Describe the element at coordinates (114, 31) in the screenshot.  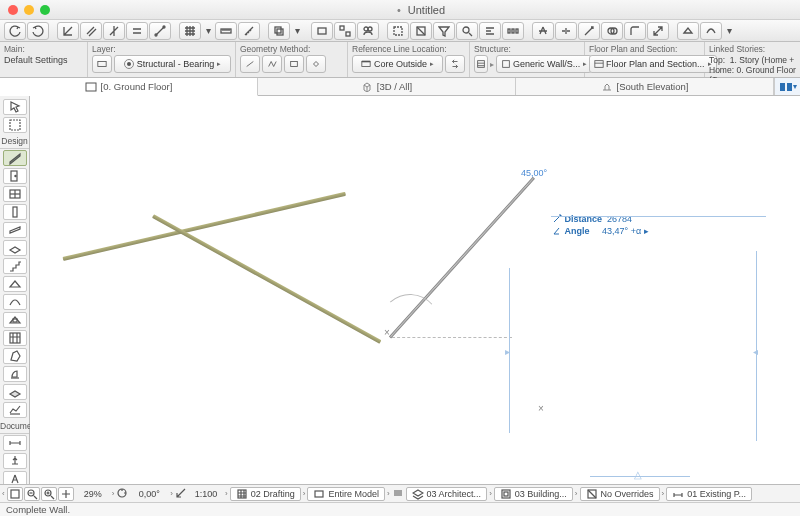
I see `guideline-bisector-button` at that location.